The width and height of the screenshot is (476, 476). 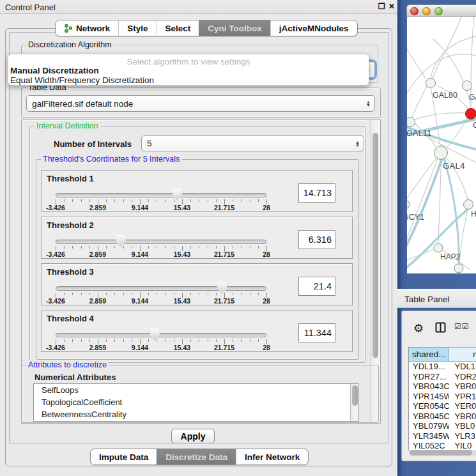 I want to click on tick-label: 15.43, so click(x=182, y=348).